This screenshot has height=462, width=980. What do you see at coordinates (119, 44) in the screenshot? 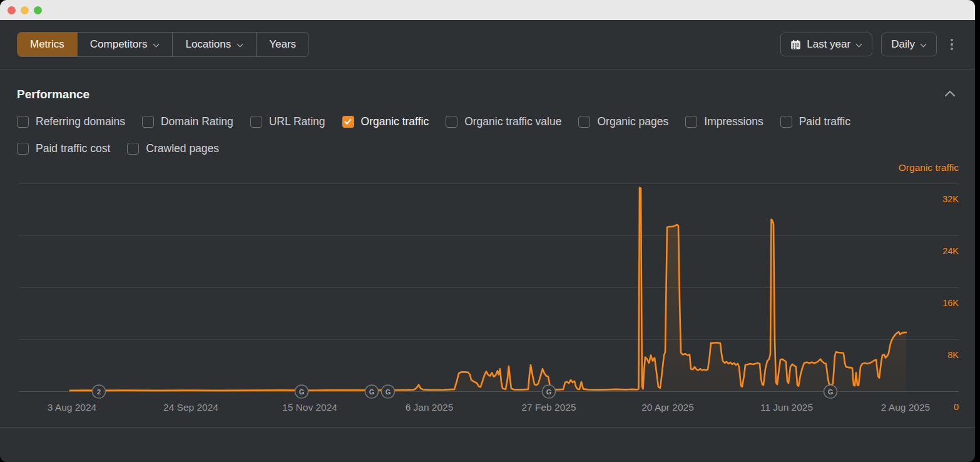
I see `tab-label: Competitors` at bounding box center [119, 44].